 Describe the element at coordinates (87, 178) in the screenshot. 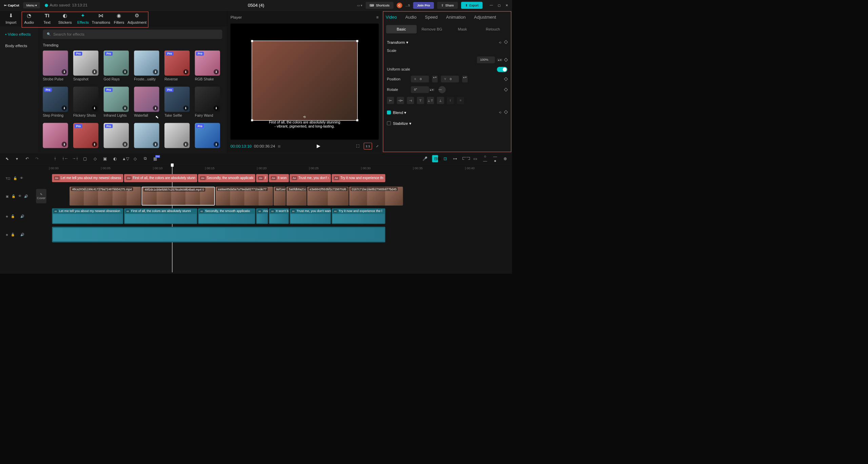

I see `text-clip: A≡Let me tell you about my newest obsess…` at that location.